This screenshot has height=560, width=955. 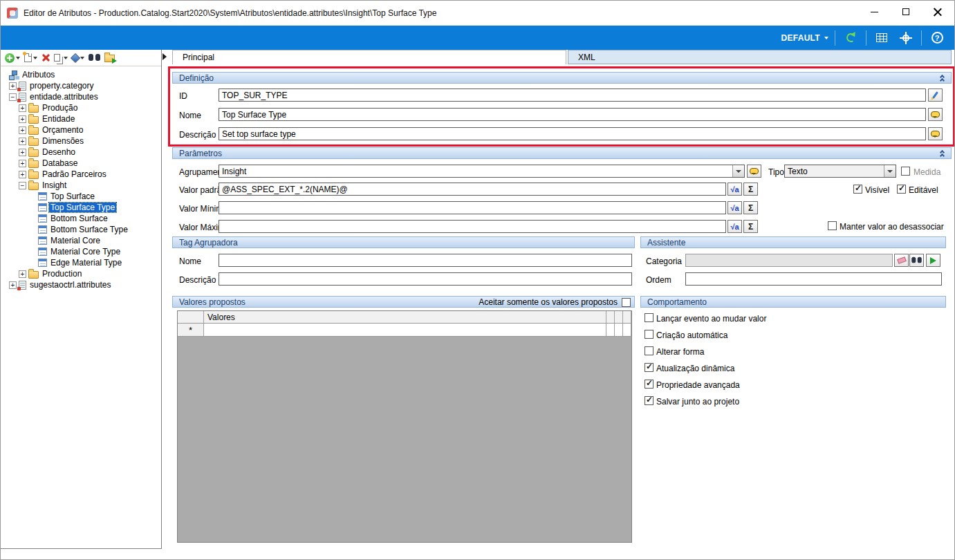 I want to click on salvar-projeto-checkbox: ✓, so click(x=649, y=401).